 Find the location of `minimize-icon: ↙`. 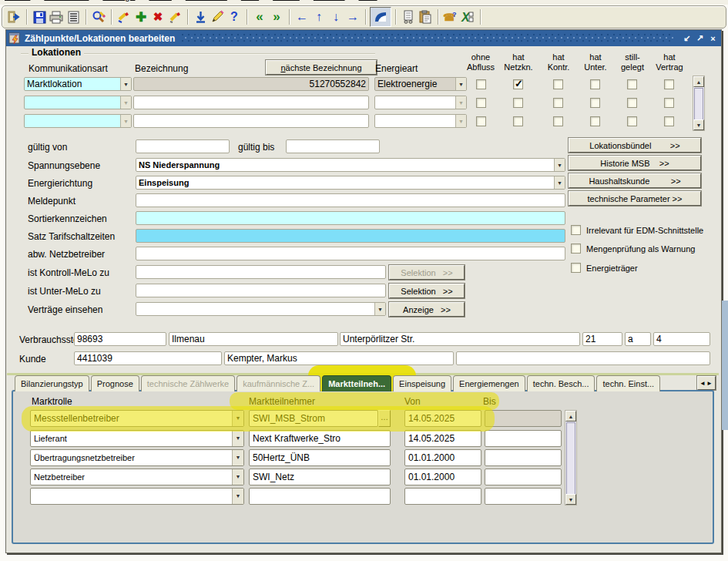

minimize-icon: ↙ is located at coordinates (687, 39).